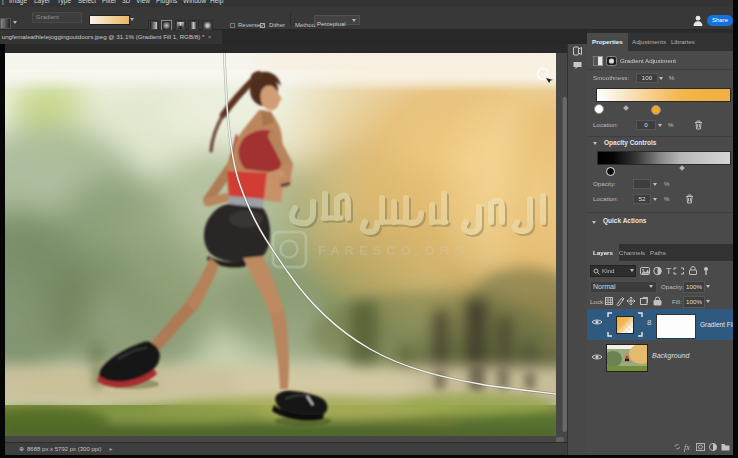 The image size is (738, 458). Describe the element at coordinates (687, 448) in the screenshot. I see `svg-text: fx` at that location.